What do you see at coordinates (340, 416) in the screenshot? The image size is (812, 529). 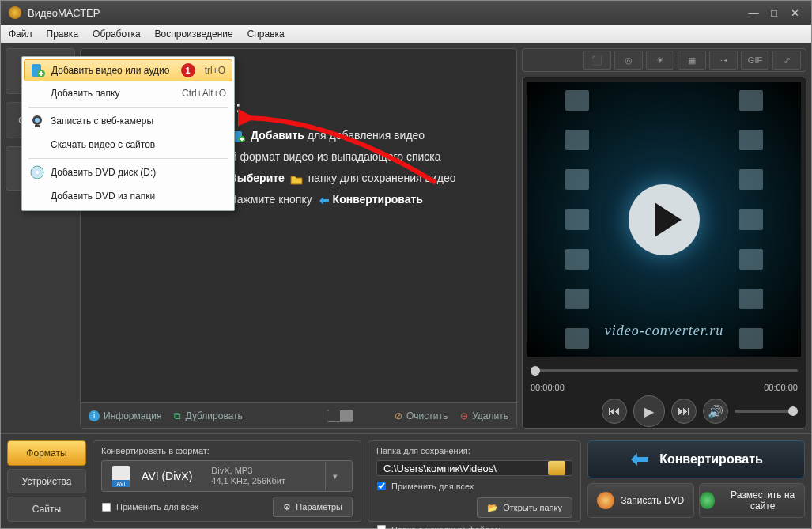 I see `view-toggle` at bounding box center [340, 416].